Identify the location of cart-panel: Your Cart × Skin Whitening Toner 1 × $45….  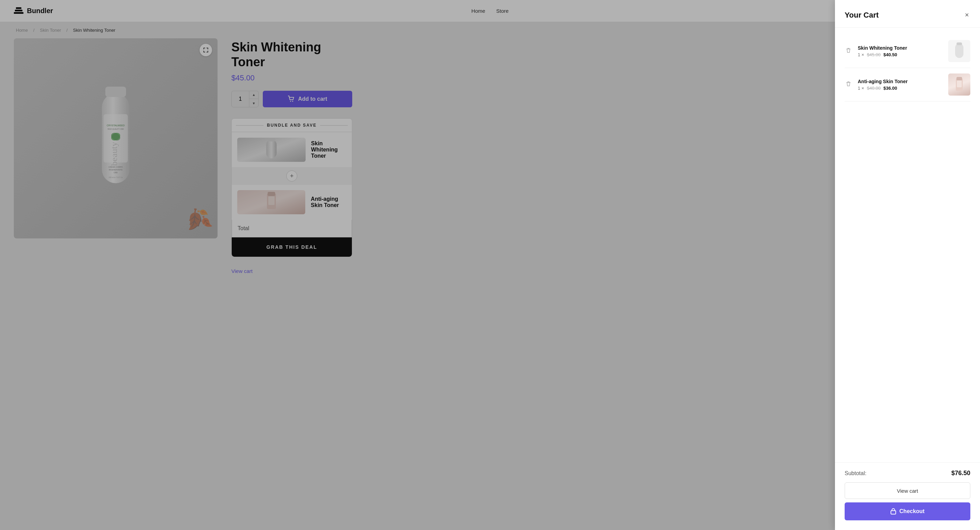
(908, 265).